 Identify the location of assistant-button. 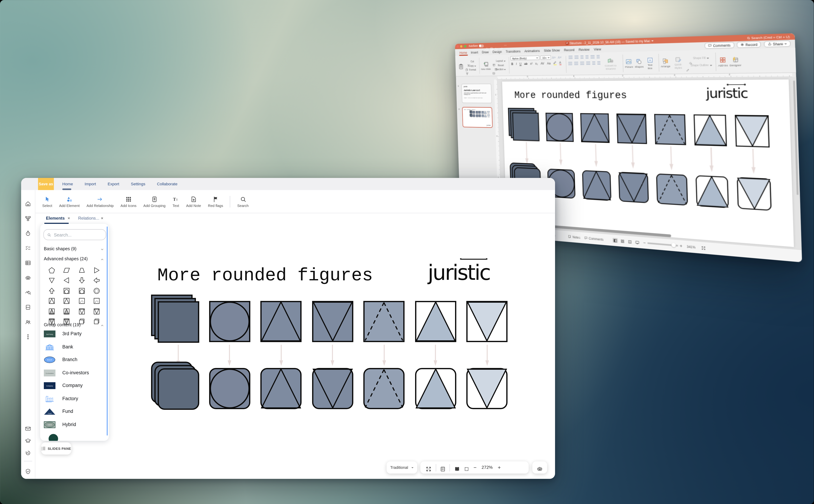
(540, 467).